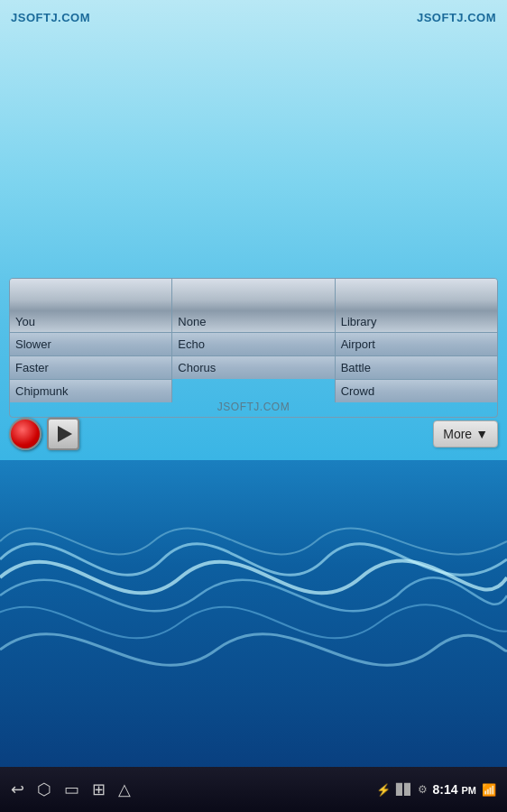  What do you see at coordinates (124, 789) in the screenshot?
I see `nav-up-icon: △` at bounding box center [124, 789].